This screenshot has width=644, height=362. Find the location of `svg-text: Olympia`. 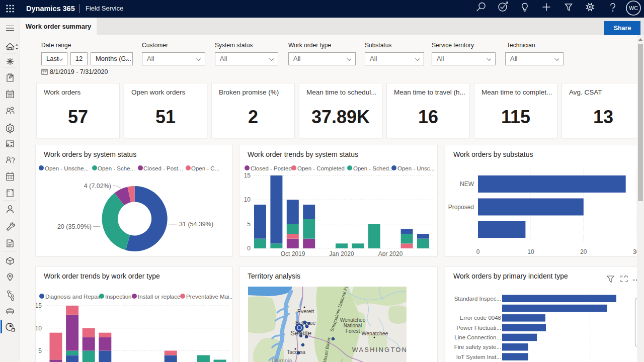

svg-text: Olympia is located at coordinates (282, 360).